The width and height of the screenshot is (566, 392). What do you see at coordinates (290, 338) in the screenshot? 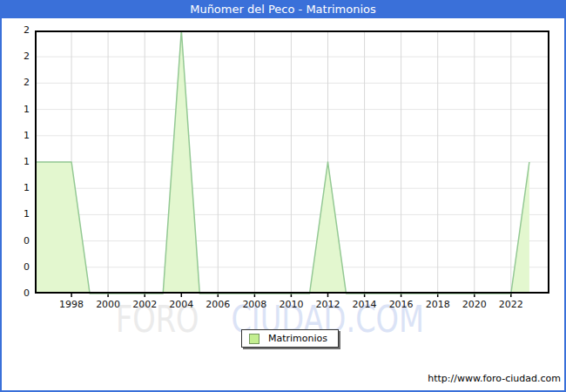
I see `legend-box: Matrimonios` at bounding box center [290, 338].